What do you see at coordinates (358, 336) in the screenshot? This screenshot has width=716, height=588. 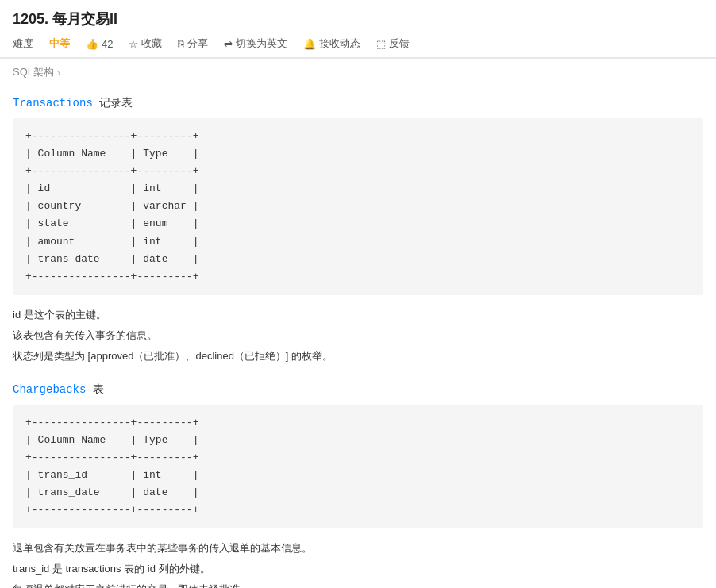 I see `transactions-desc-2: 该表包含有关传入事务的信息。` at bounding box center [358, 336].